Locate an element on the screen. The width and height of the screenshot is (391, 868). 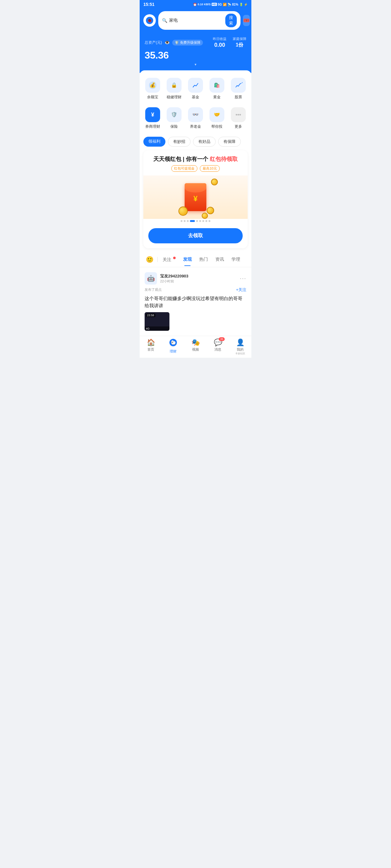
red-envelope: ¥ is located at coordinates (196, 197).